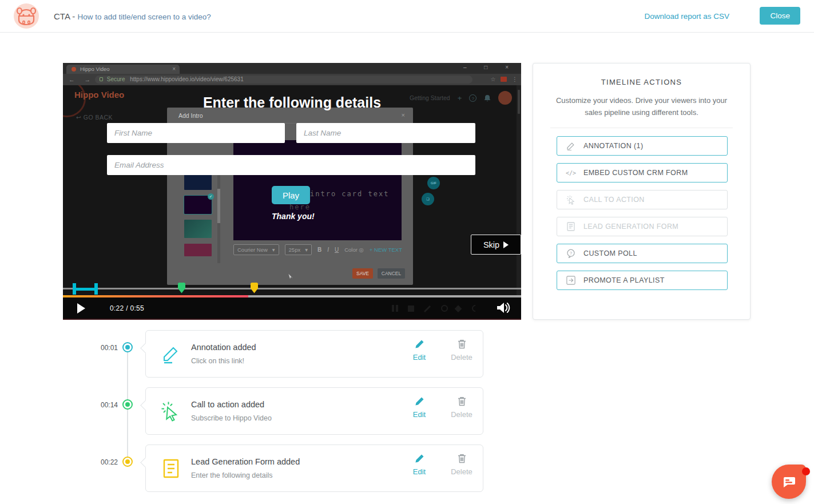 The image size is (814, 504). I want to click on download-report-link: Download report as CSV, so click(686, 16).